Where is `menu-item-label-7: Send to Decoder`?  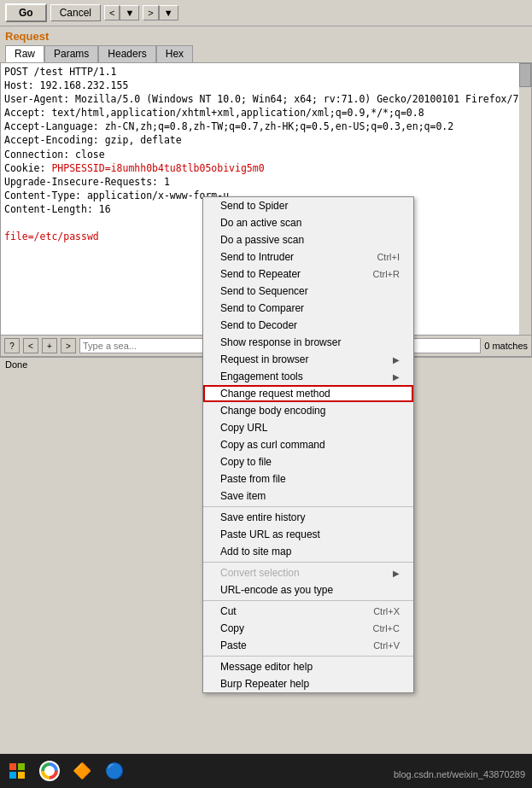 menu-item-label-7: Send to Decoder is located at coordinates (259, 325).